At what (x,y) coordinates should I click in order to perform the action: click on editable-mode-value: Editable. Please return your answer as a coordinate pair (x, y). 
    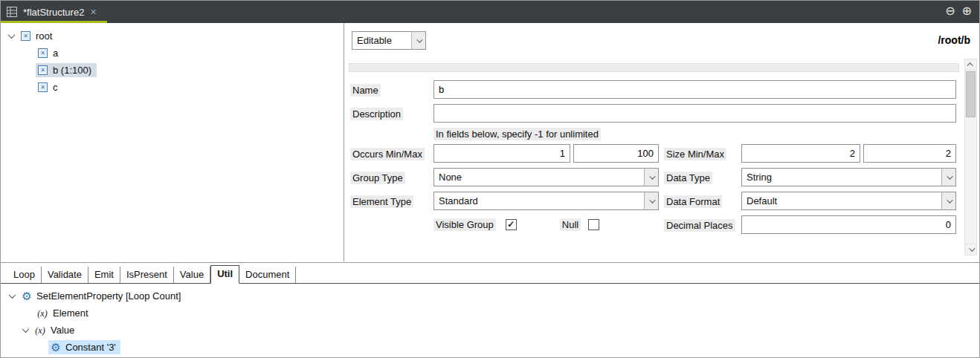
    Looking at the image, I should click on (382, 40).